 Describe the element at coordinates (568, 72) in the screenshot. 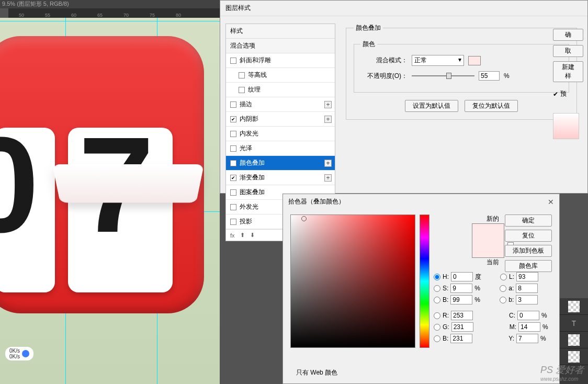

I see `new-style-button: 新建样` at that location.